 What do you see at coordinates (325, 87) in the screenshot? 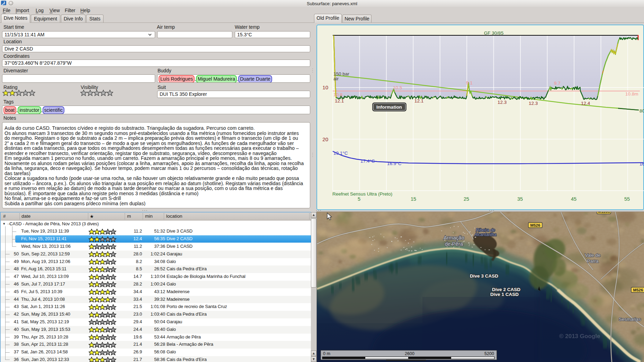
I see `svg-text: 10` at bounding box center [325, 87].